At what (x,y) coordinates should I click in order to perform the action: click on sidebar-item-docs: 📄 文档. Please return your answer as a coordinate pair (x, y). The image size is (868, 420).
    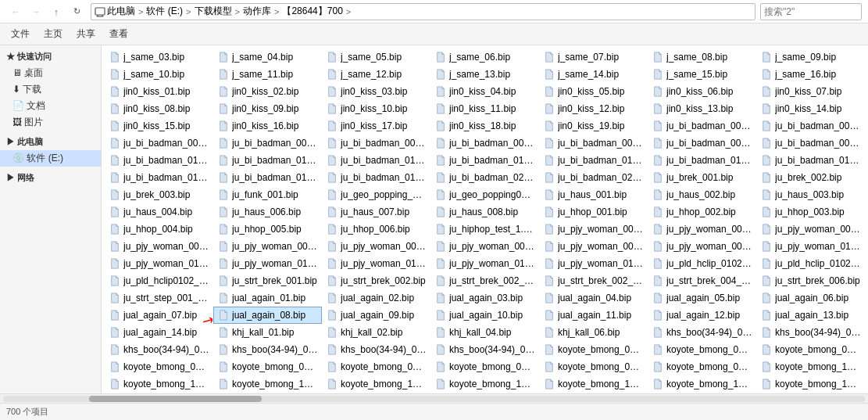
    Looking at the image, I should click on (50, 106).